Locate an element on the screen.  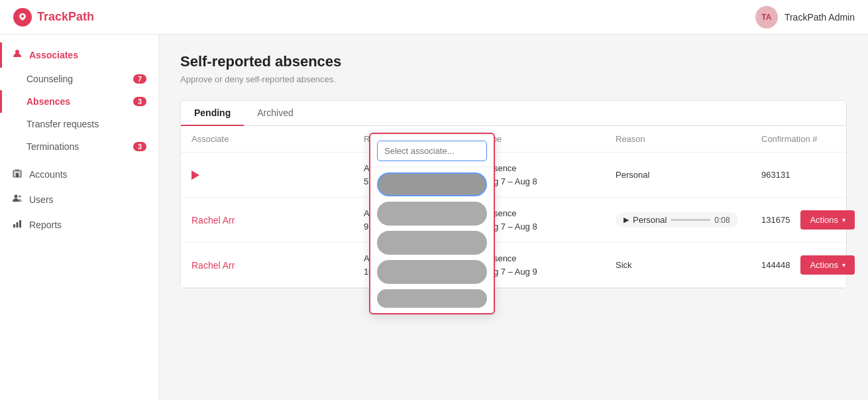
th-confirmation: Confirmation # is located at coordinates (798, 139).